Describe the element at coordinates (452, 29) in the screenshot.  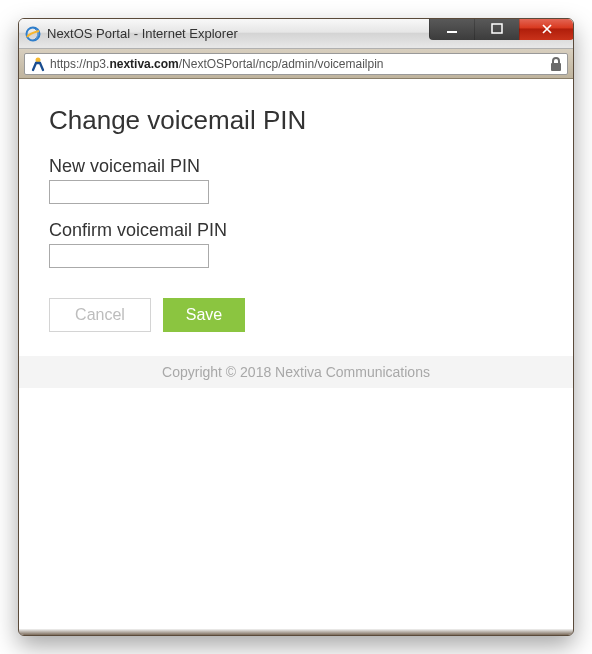
I see `minimize-button` at that location.